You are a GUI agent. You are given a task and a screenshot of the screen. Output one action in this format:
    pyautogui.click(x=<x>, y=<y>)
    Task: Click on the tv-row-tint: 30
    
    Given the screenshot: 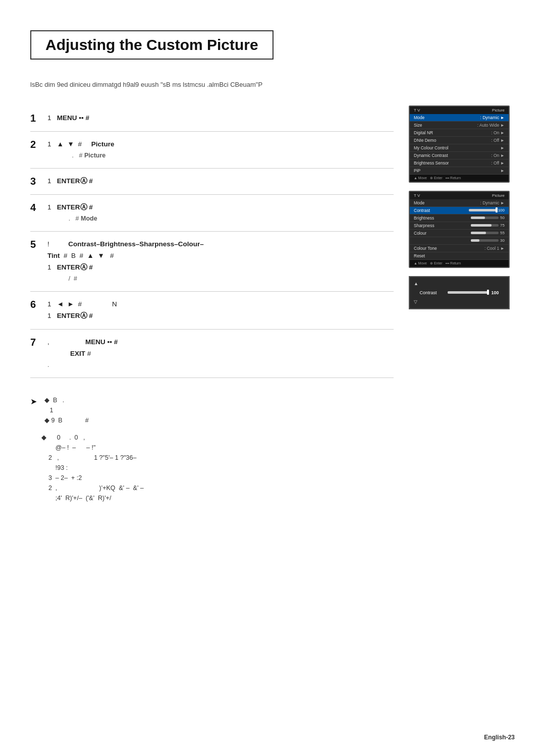 What is the action you would take?
    pyautogui.click(x=459, y=241)
    